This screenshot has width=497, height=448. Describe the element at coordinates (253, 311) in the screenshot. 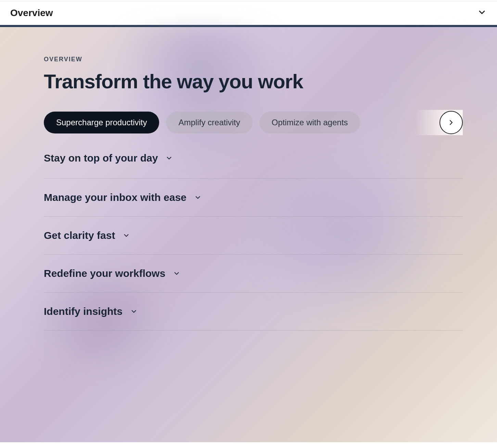

I see `accordion-item-identify-insights: Identify insights` at that location.